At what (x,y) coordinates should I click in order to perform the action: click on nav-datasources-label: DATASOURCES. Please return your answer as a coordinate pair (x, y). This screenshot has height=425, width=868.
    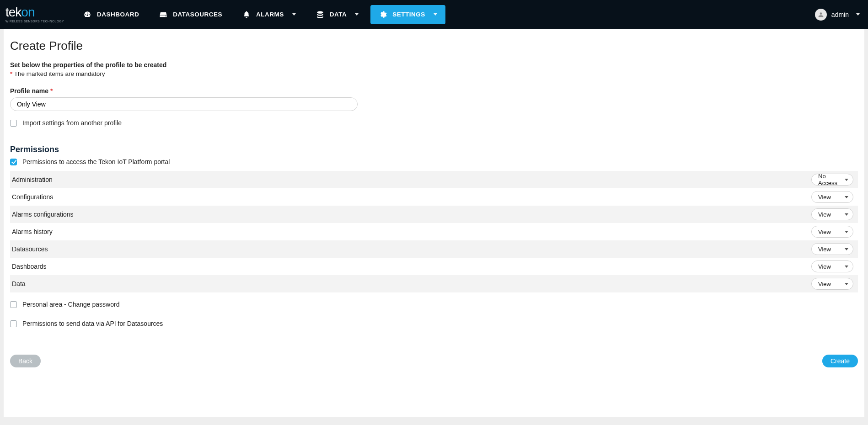
    Looking at the image, I should click on (198, 15).